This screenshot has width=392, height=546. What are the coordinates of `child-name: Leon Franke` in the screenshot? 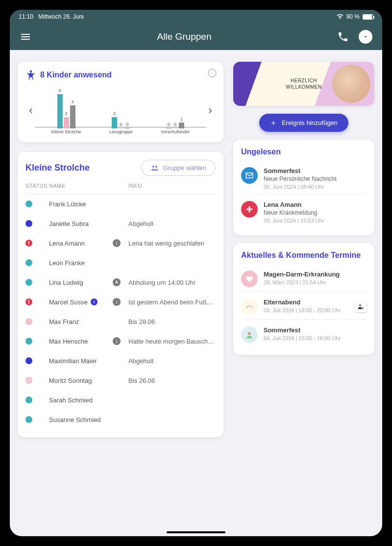 It's located at (67, 263).